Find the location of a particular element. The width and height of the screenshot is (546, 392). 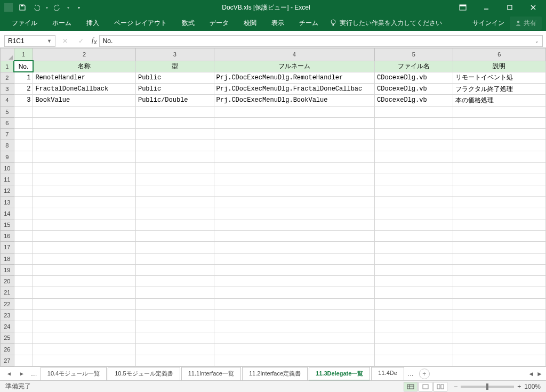

sheet-more-right: … is located at coordinates (411, 374).